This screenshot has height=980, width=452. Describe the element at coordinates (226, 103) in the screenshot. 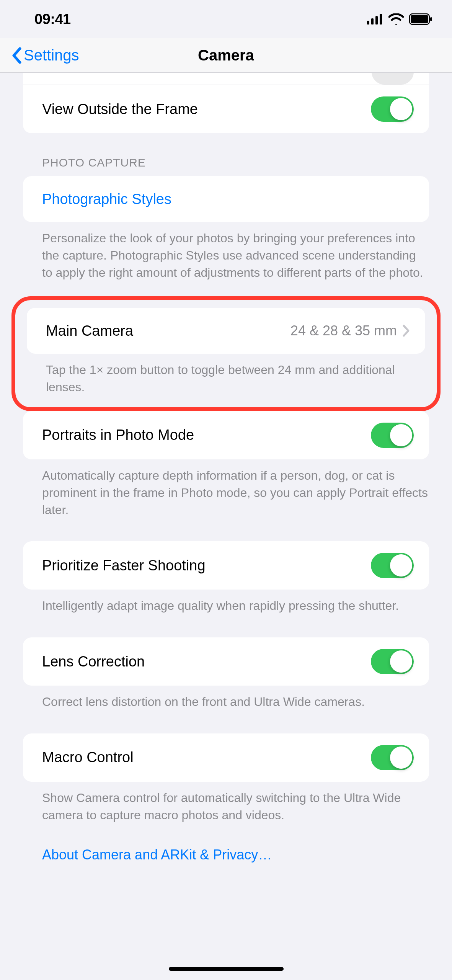

I see `top-partial-group: View Outside the Frame` at that location.